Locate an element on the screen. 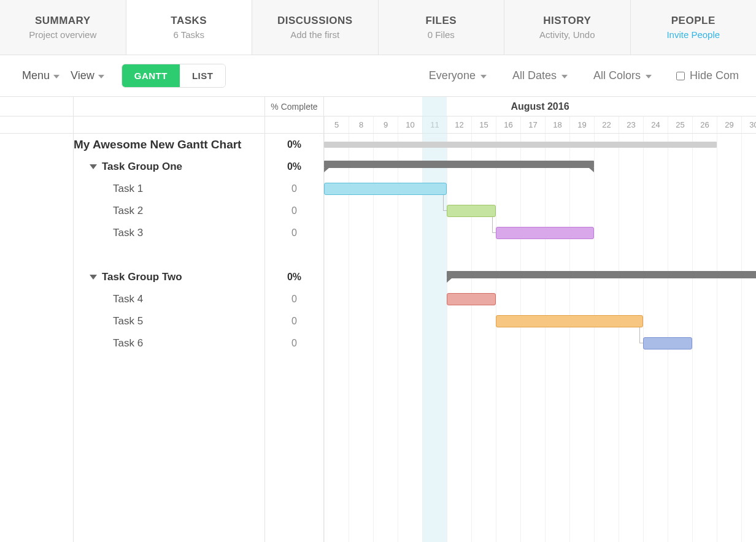 The height and width of the screenshot is (542, 756). tab-subtitle: Project overview is located at coordinates (63, 34).